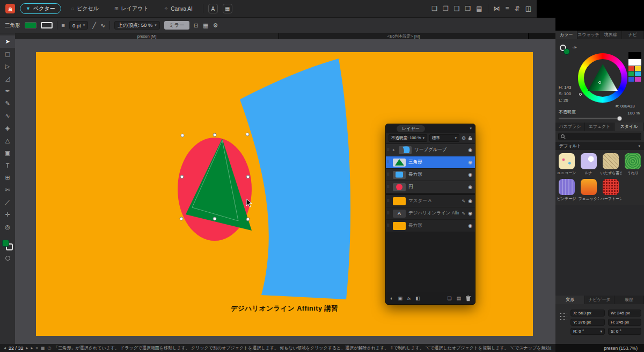  Describe the element at coordinates (8, 78) in the screenshot. I see `corner-tool: ◿` at that location.